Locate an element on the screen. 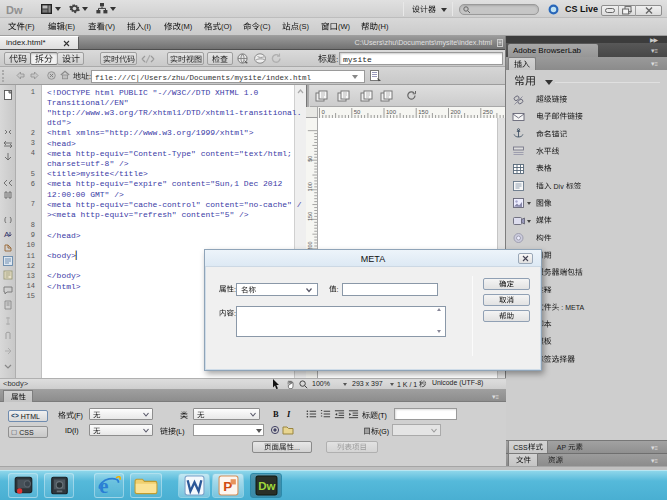 The image size is (667, 500). svg-text: 250 is located at coordinates (488, 112).